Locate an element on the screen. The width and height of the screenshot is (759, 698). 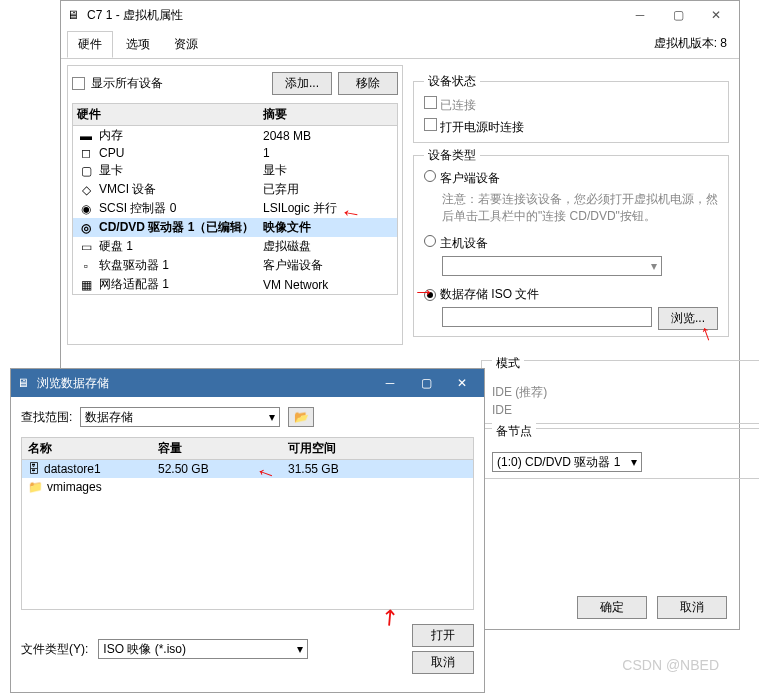
client-hint: 注意：若要连接该设备，您必须打开虚拟机电源，然后单击工具栏中的"连接 CD/DV… is located at coordinates (580, 208).